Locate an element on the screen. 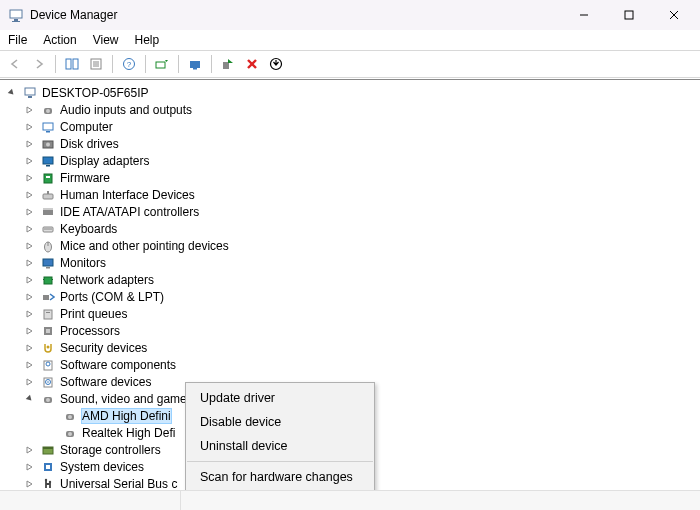  category-label: Processors is located at coordinates (90, 331).